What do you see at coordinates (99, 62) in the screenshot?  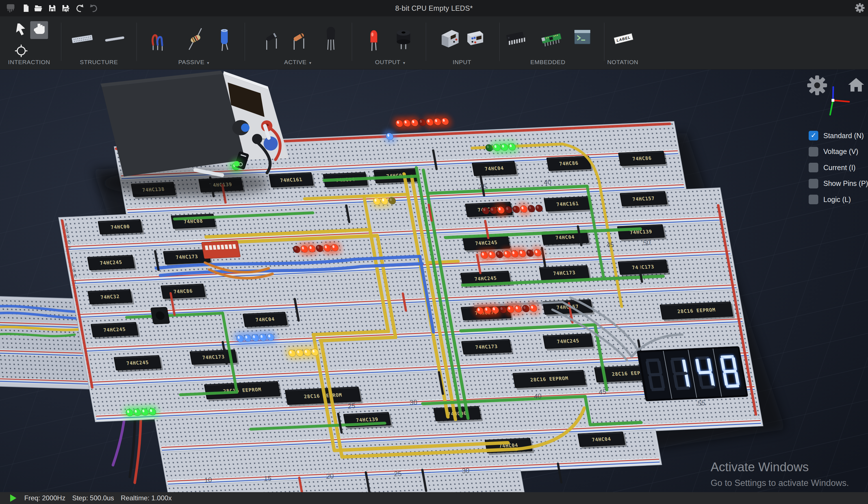 I see `toolbar-section-label-structure: STRUCTURE` at bounding box center [99, 62].